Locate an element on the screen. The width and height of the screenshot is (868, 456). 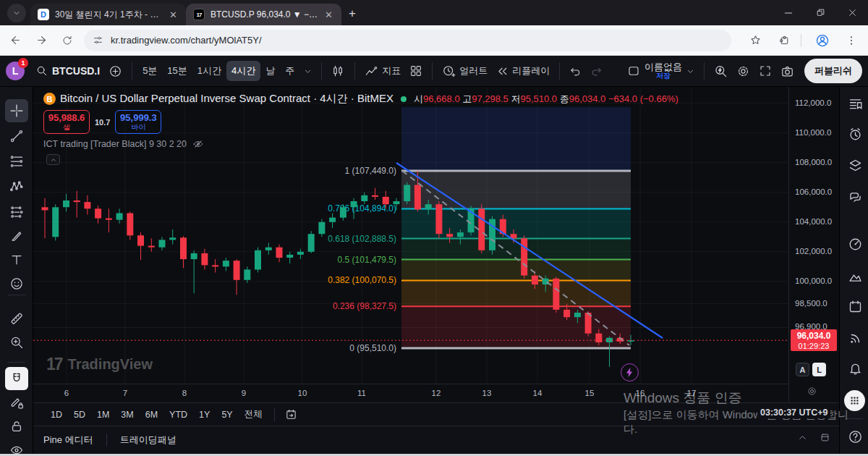
maximize-panel-icon is located at coordinates (825, 437).